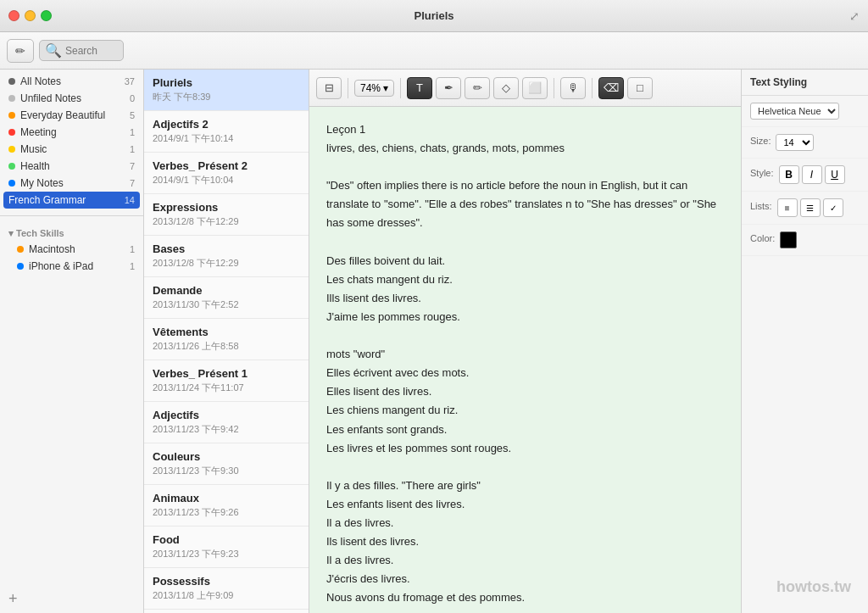  What do you see at coordinates (99, 51) in the screenshot?
I see `search-input` at bounding box center [99, 51].